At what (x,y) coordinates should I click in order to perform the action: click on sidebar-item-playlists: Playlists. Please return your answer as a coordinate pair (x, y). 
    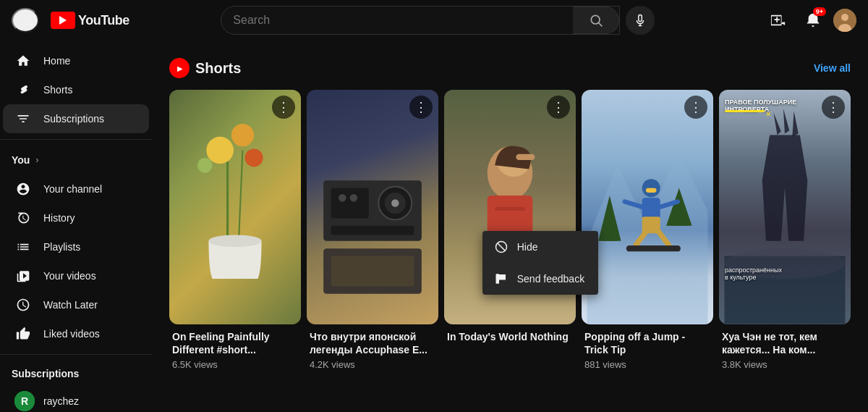
    Looking at the image, I should click on (76, 247).